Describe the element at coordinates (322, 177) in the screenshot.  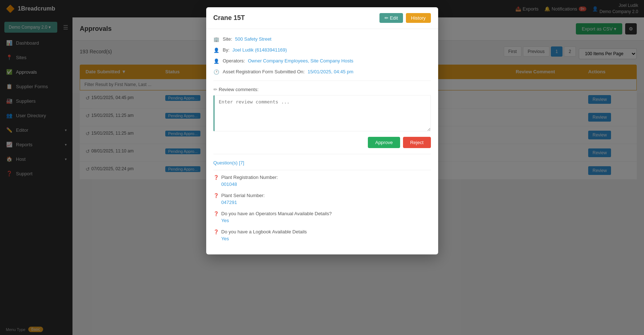
I see `qa-question: ❓ Plant Registration Number:` at that location.